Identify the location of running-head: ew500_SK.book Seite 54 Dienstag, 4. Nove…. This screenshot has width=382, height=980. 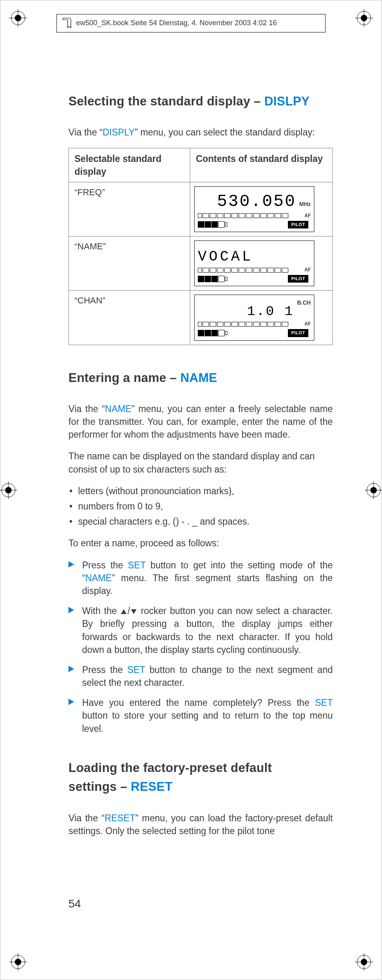
(191, 23).